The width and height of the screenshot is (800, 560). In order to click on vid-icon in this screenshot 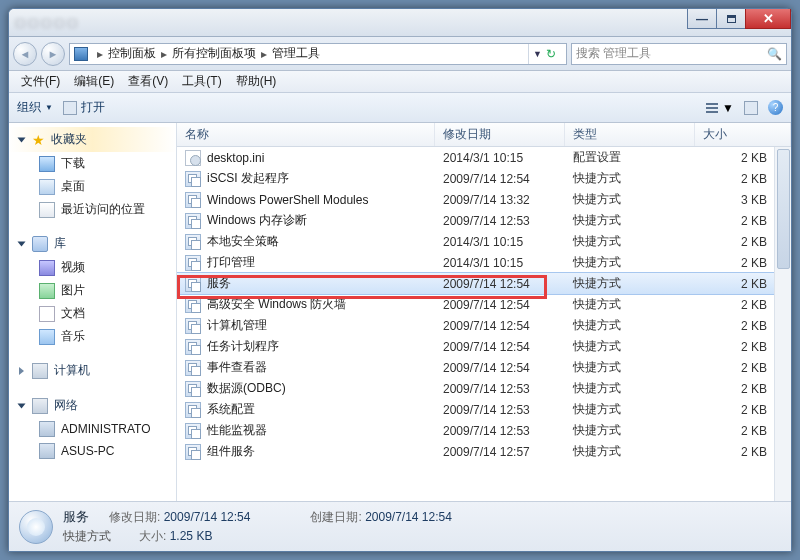, I will do `click(47, 268)`.